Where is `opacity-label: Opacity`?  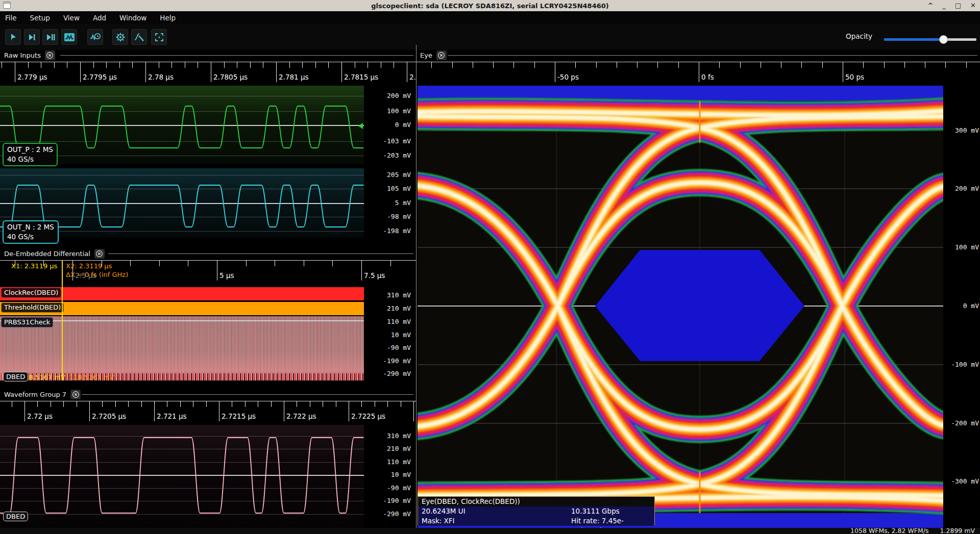 opacity-label: Opacity is located at coordinates (859, 36).